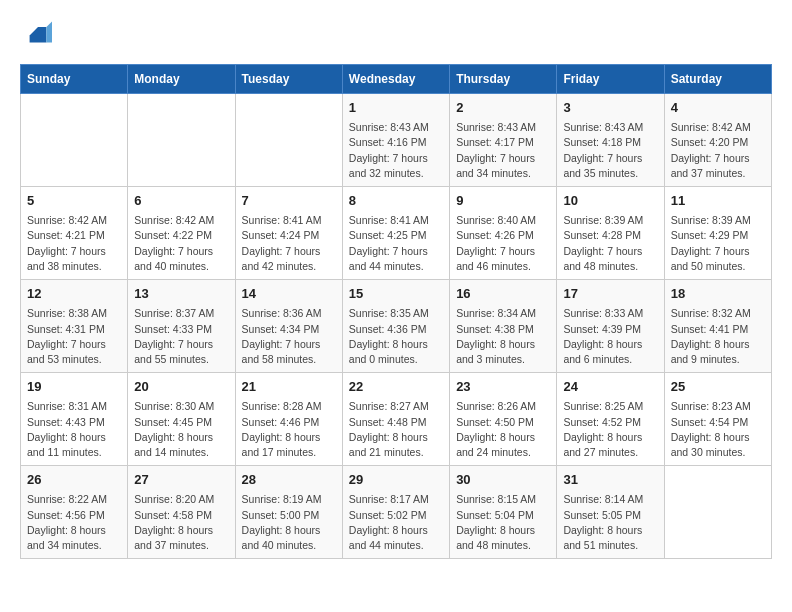 This screenshot has width=792, height=612. What do you see at coordinates (718, 150) in the screenshot?
I see `day-info: Sunrise: 8:42 AM Sunset: 4:20 PM Dayligh…` at bounding box center [718, 150].